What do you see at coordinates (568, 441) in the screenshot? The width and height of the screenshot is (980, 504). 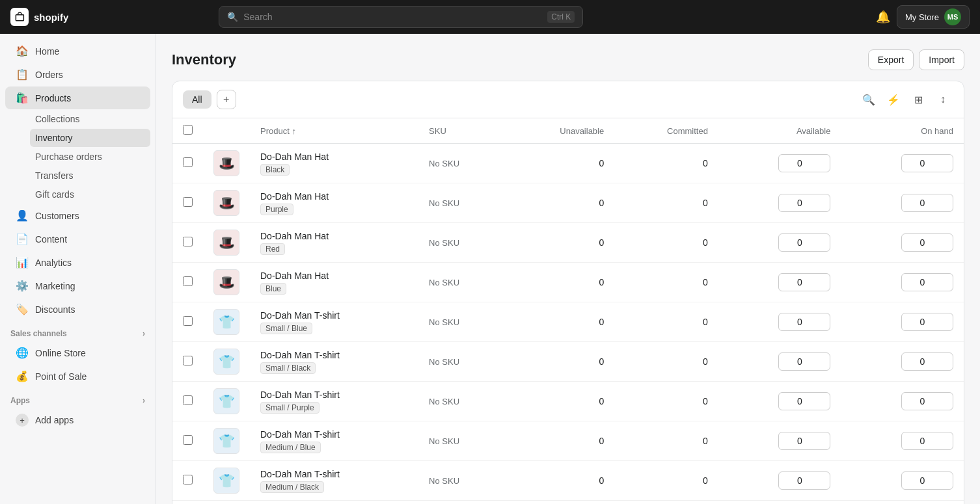 I see `table-row: 👕 Do-Dah Man T-shirt Medium / Blue No SK…` at bounding box center [568, 441].